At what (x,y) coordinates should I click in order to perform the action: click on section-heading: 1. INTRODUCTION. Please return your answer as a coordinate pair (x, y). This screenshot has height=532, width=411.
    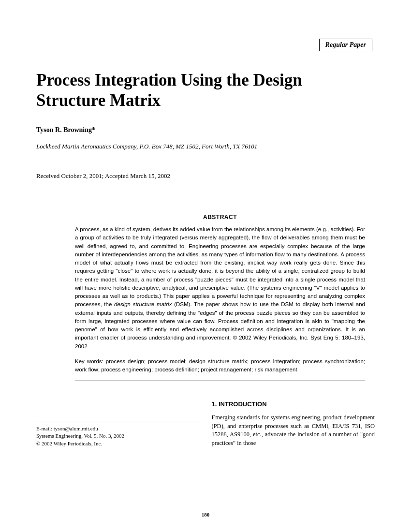
    Looking at the image, I should click on (294, 404).